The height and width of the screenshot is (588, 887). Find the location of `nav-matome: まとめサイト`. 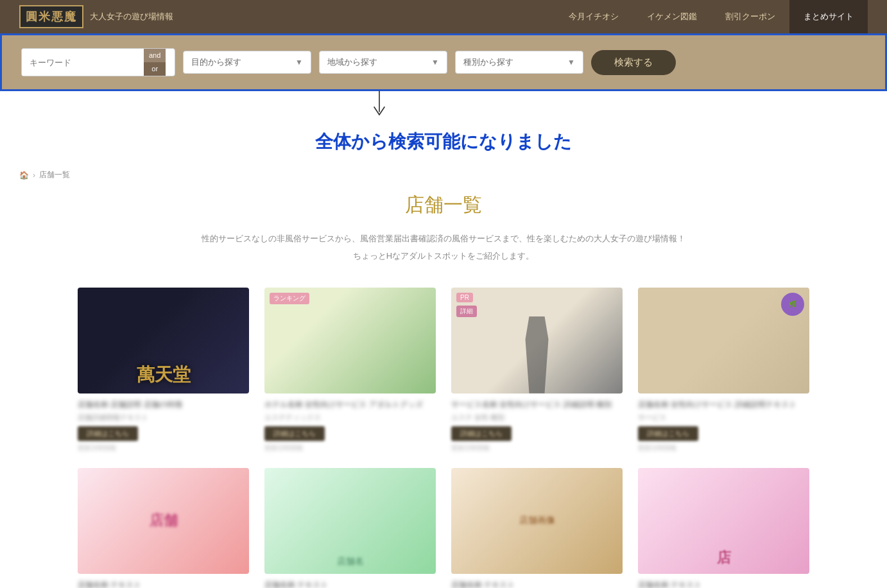

nav-matome: まとめサイト is located at coordinates (829, 17).